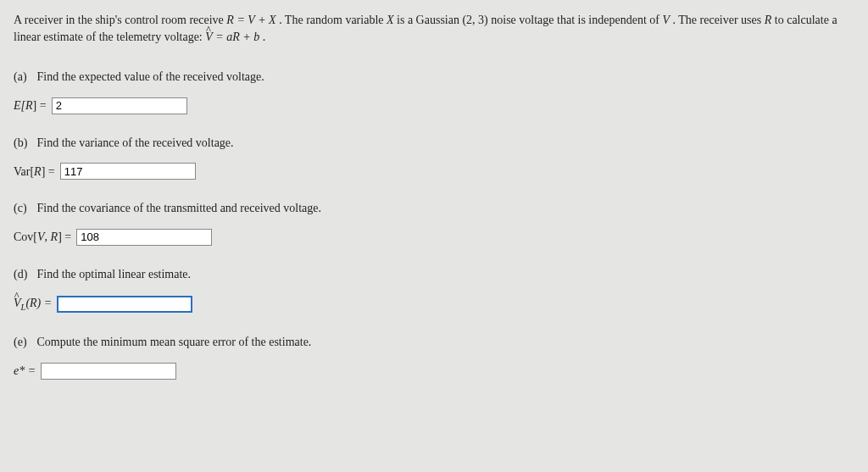  I want to click on intro-text: is a Gaussian, so click(429, 20).